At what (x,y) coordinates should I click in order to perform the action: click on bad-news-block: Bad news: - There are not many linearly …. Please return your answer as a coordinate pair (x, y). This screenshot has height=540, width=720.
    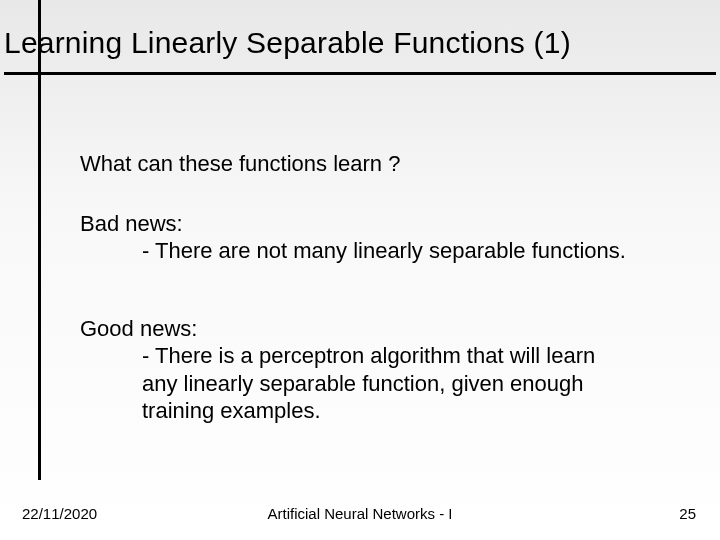
    Looking at the image, I should click on (390, 238).